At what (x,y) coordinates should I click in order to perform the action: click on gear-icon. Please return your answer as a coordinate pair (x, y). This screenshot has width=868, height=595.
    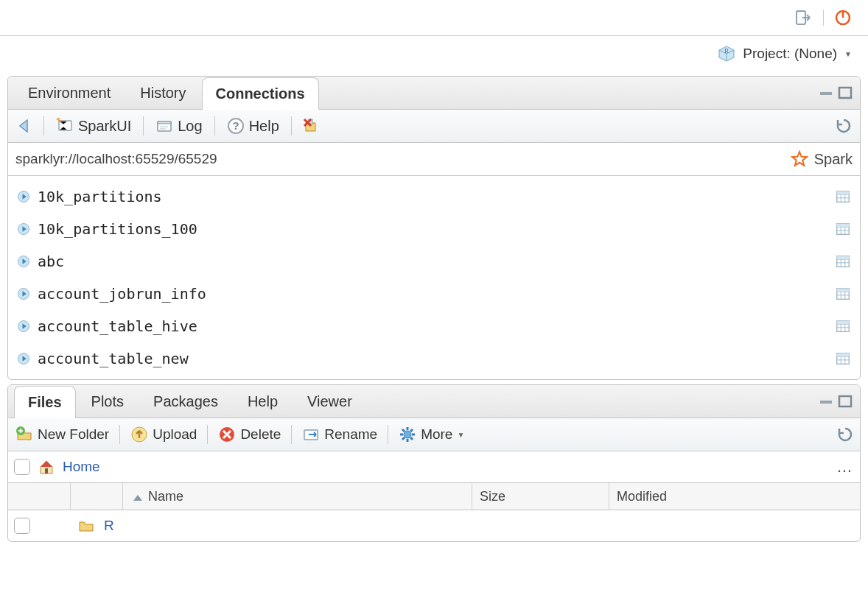
    Looking at the image, I should click on (407, 434).